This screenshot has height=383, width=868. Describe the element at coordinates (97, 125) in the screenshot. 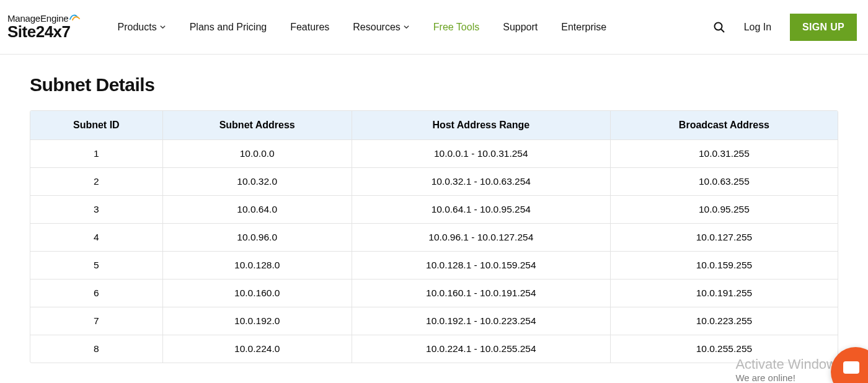

I see `col-header-subnet-id: Subnet ID` at that location.